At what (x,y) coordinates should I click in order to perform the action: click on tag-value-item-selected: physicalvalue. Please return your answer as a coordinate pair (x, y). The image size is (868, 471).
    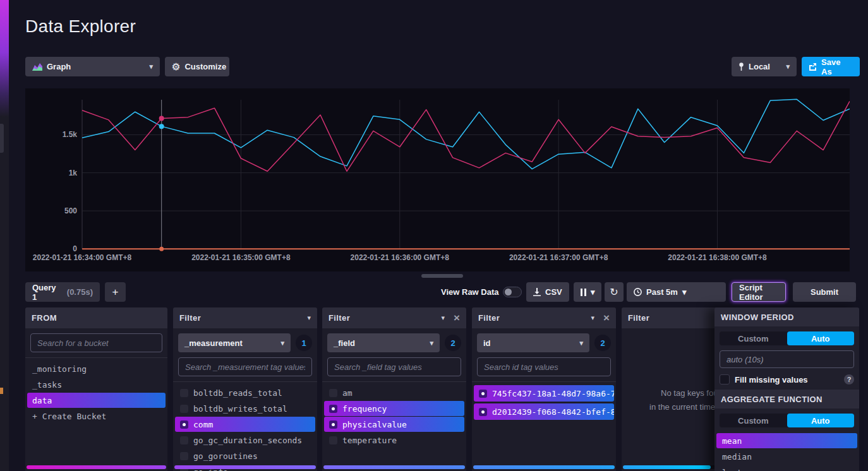
    Looking at the image, I should click on (394, 424).